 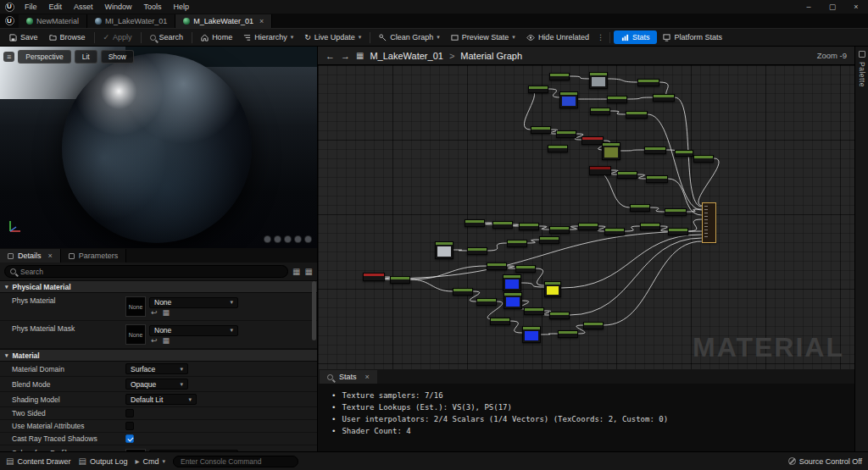 What do you see at coordinates (406, 56) in the screenshot?
I see `breadcrumb-root: M_LakeWater_01` at bounding box center [406, 56].